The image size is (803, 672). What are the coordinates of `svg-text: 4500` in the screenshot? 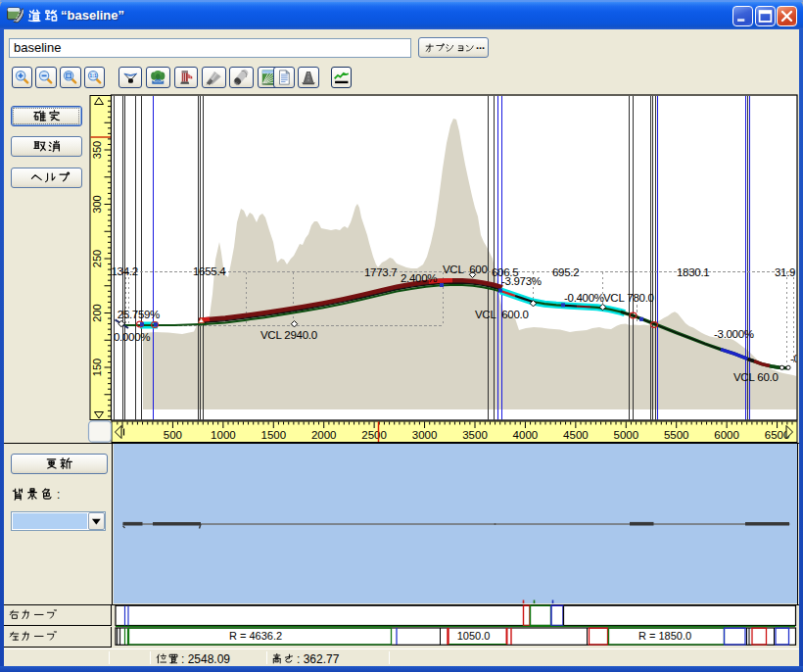 It's located at (576, 435).